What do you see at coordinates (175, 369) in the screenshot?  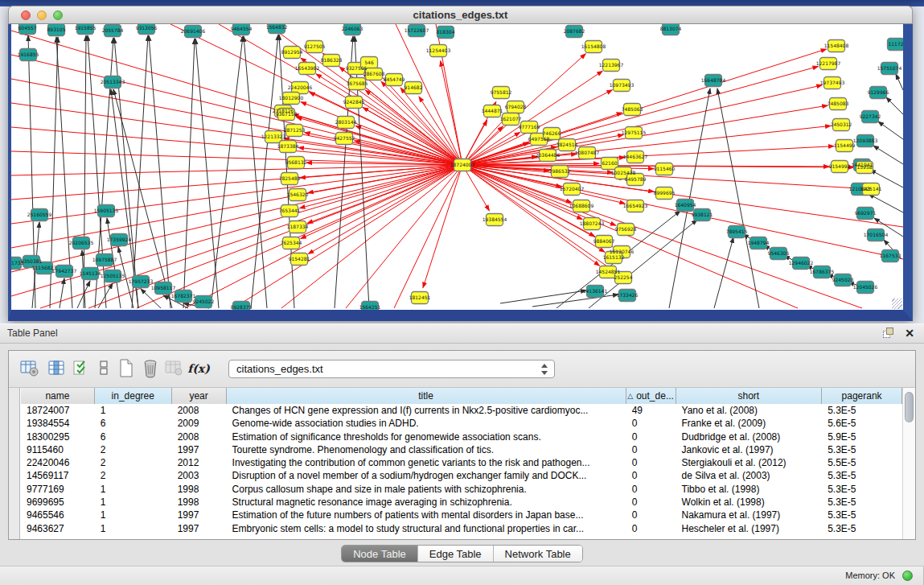 I see `import-table-icon` at bounding box center [175, 369].